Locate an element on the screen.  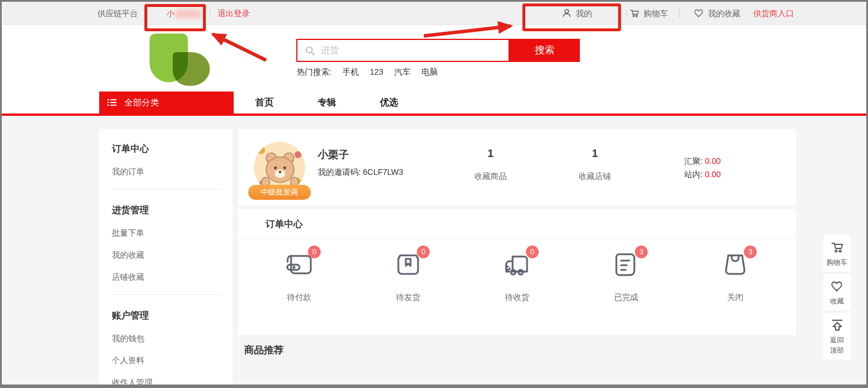
order-center-title: 订单中心 is located at coordinates (284, 225).